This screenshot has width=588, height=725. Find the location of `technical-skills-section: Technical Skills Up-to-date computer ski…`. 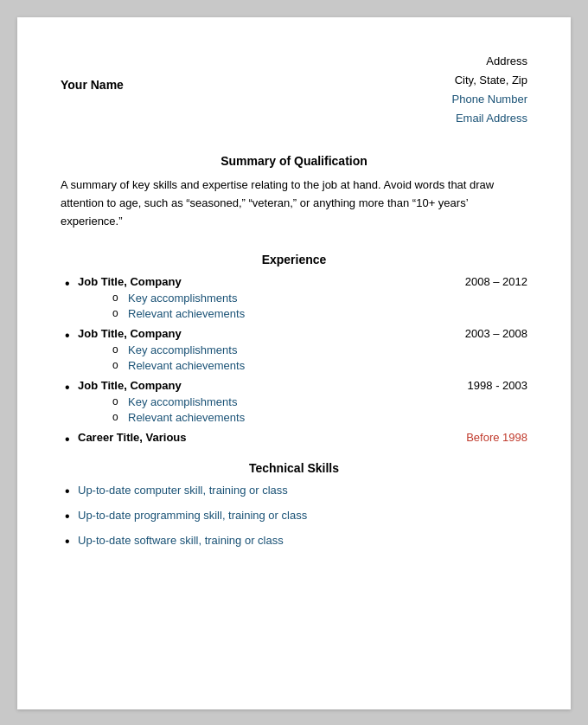

technical-skills-section: Technical Skills Up-to-date computer ski… is located at coordinates (294, 504).